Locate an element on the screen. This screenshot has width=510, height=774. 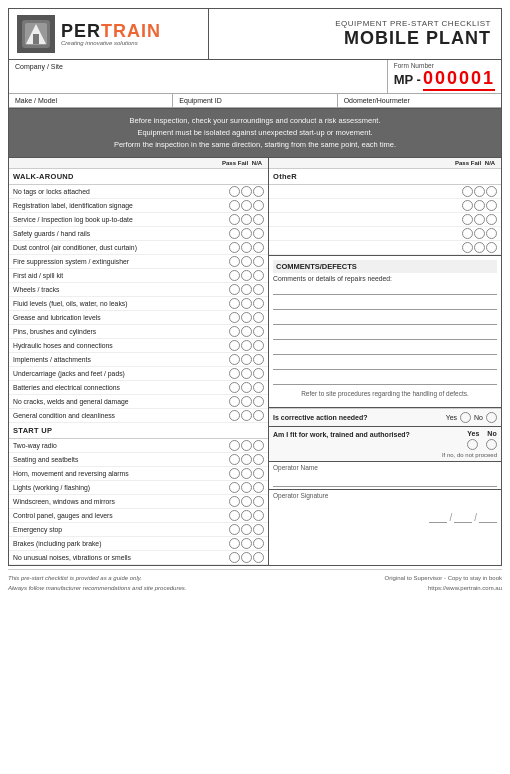
operator-signature-section: Operator Signature / / is located at coordinates (385, 508).